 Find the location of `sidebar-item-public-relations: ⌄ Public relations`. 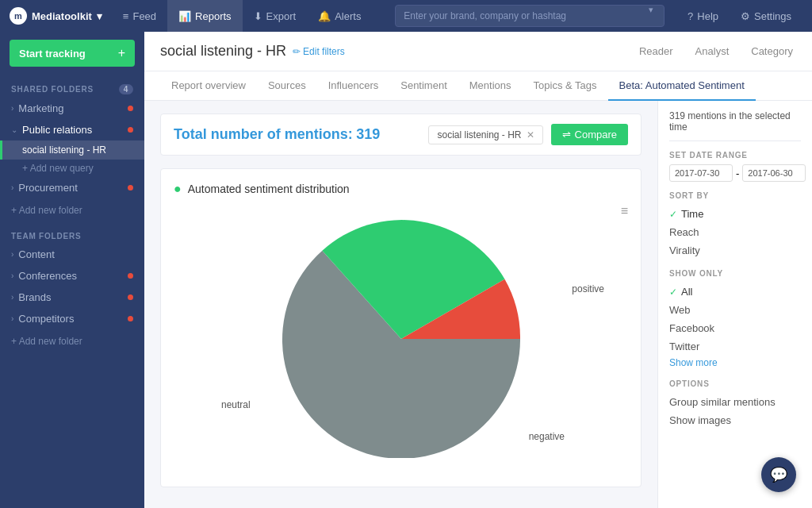

sidebar-item-public-relations: ⌄ Public relations is located at coordinates (72, 130).